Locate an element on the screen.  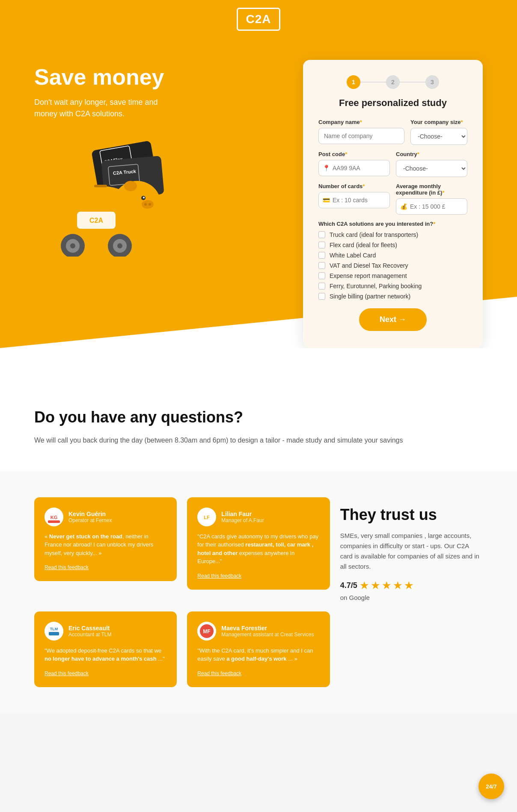
testimonial-lilian: LF Lilian Faur Manager of A.Faur "C2A ca… is located at coordinates (258, 543).